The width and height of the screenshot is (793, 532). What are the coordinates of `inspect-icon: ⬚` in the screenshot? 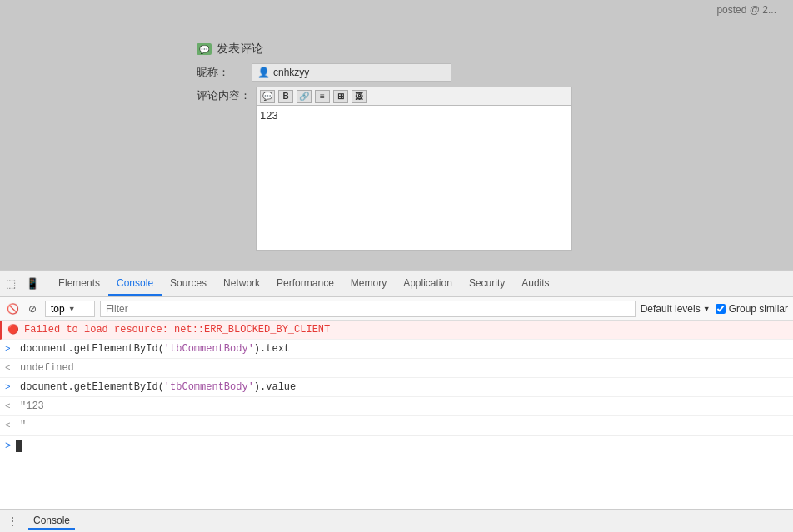 It's located at (11, 284).